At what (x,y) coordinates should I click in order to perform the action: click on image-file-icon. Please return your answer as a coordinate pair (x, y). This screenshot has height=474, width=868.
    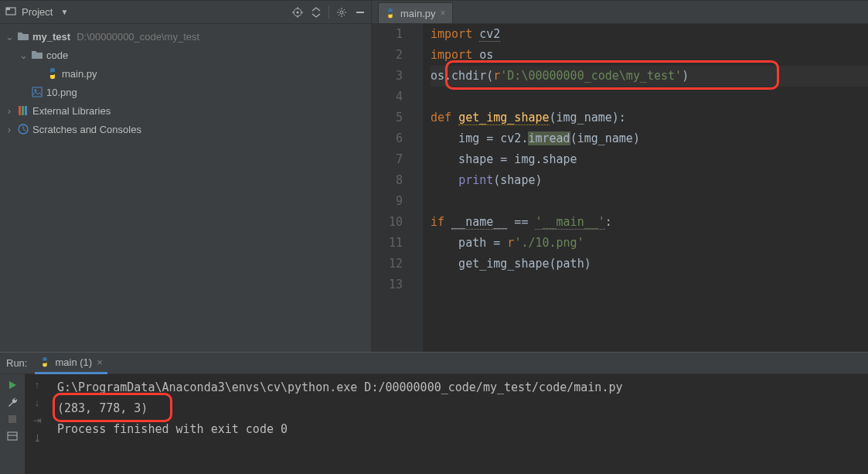
    Looking at the image, I should click on (37, 92).